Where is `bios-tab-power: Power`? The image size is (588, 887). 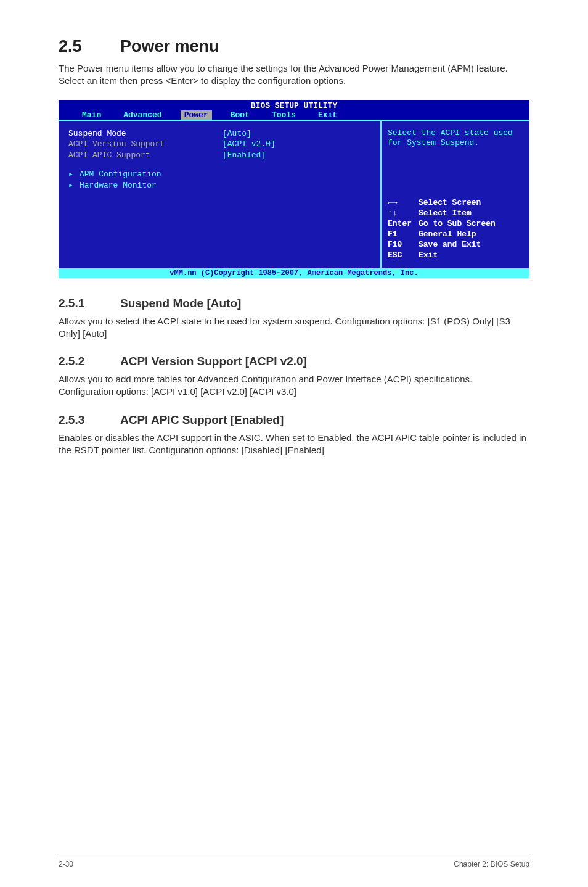
bios-tab-power: Power is located at coordinates (196, 115).